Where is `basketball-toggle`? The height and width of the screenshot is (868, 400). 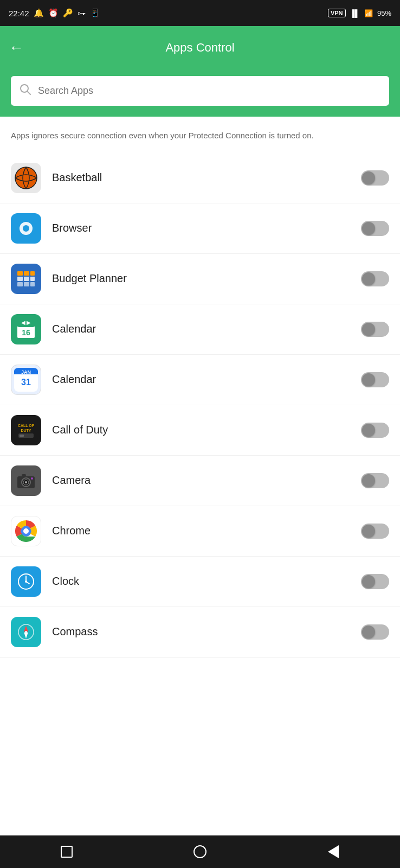 basketball-toggle is located at coordinates (375, 178).